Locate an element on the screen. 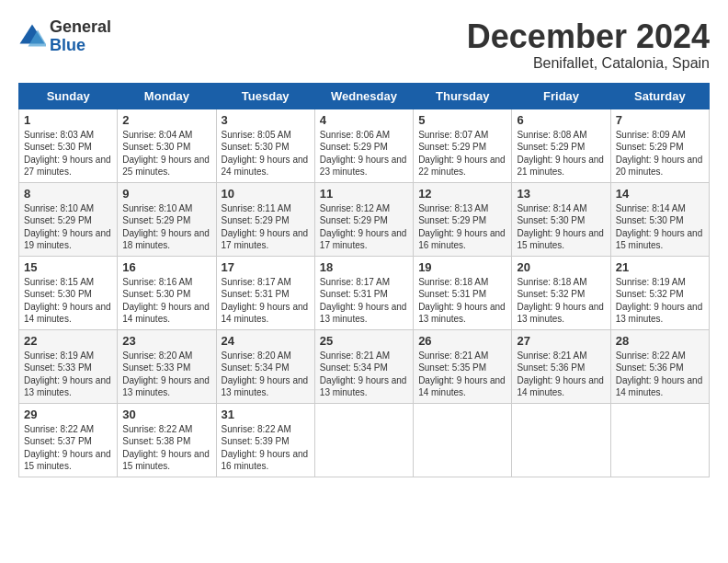 The width and height of the screenshot is (728, 563). day-info: Sunrise: 8:11 AMSunset: 5:29 PMDaylight:… is located at coordinates (266, 227).